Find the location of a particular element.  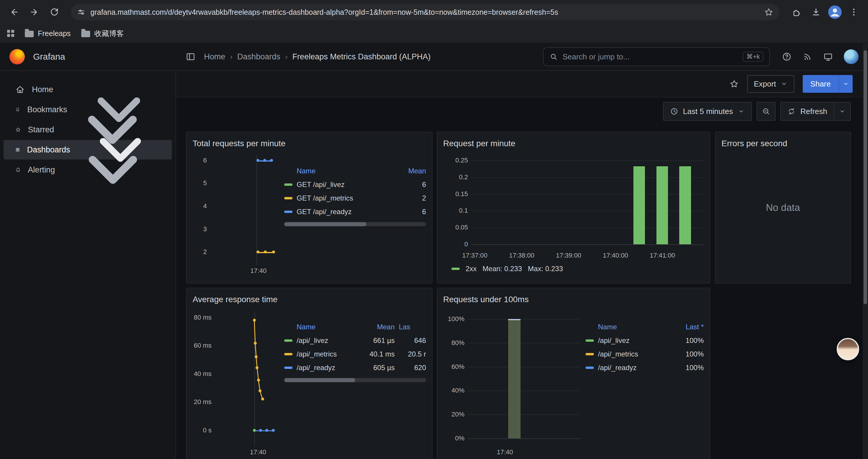

legend-row: GET /api/_readyz 6 is located at coordinates (355, 212).